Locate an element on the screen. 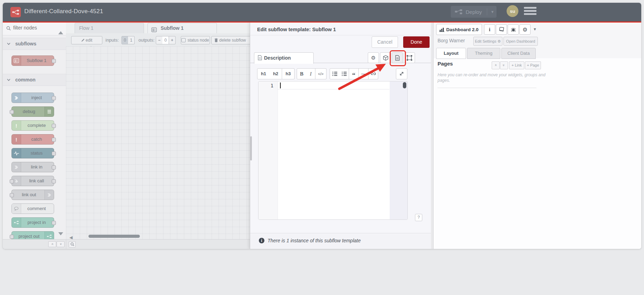 Image resolution: width=644 pixels, height=295 pixels. document-icon is located at coordinates (260, 58).